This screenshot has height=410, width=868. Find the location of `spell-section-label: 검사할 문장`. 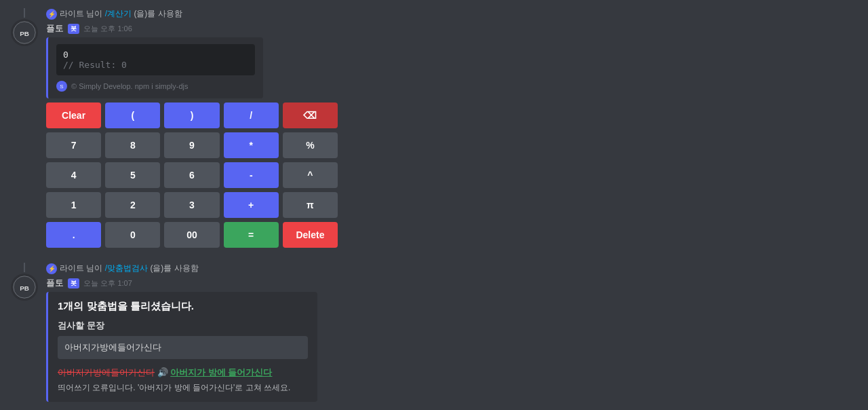

spell-section-label: 검사할 문장 is located at coordinates (183, 326).